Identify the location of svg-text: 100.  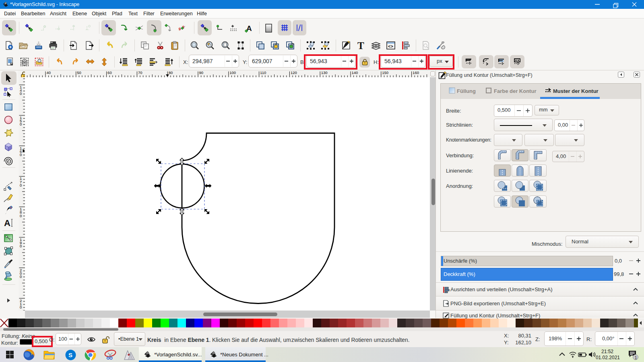
(233, 73).